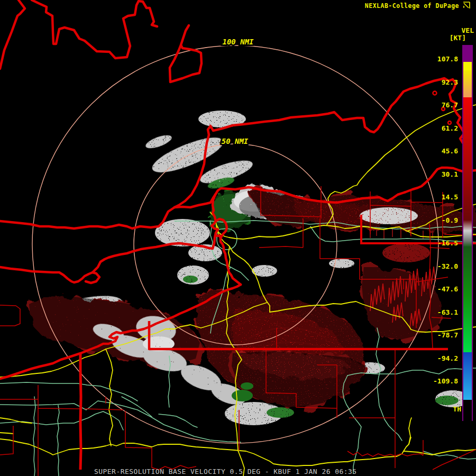  What do you see at coordinates (440, 335) in the screenshot?
I see `colorbar-tick: -78.7` at bounding box center [440, 335].